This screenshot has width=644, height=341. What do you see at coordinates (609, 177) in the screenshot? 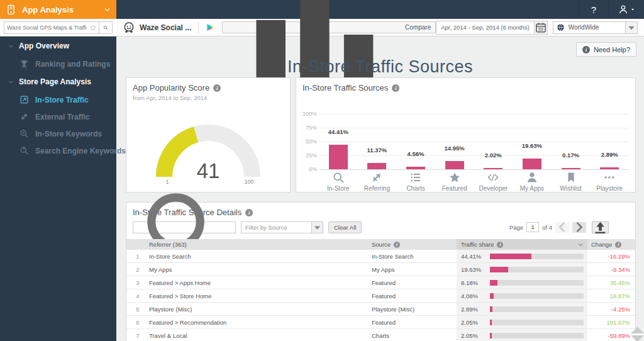
I see `ellipsis-icon` at bounding box center [609, 177].